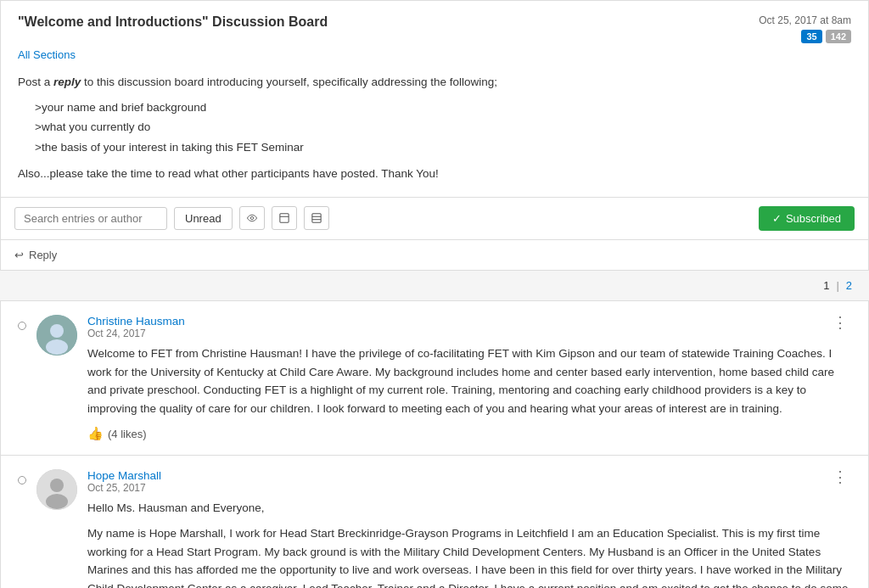 The width and height of the screenshot is (869, 588). Describe the element at coordinates (849, 285) in the screenshot. I see `page-2-link: 2` at that location.